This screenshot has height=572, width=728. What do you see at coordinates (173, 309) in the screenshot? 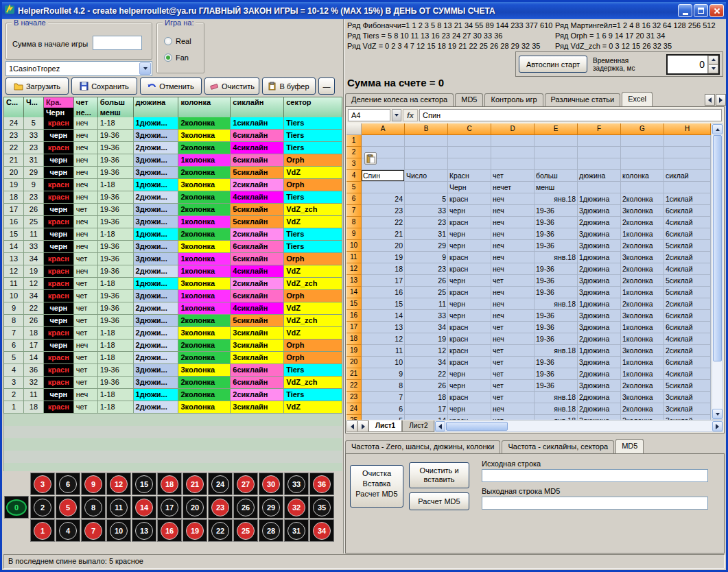
I see `spin-table-row: 922чернчет19-362дюжи...1колонка4сиклайнV…` at bounding box center [173, 309].